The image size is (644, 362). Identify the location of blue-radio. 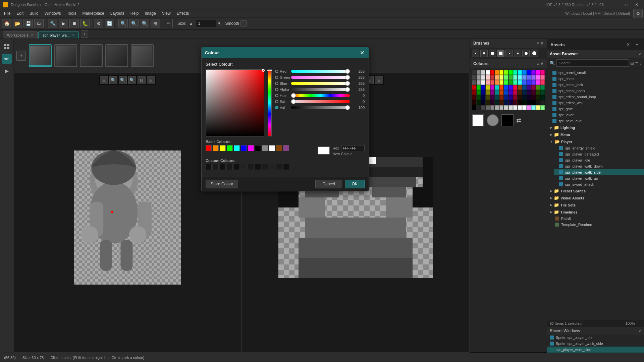
(277, 83).